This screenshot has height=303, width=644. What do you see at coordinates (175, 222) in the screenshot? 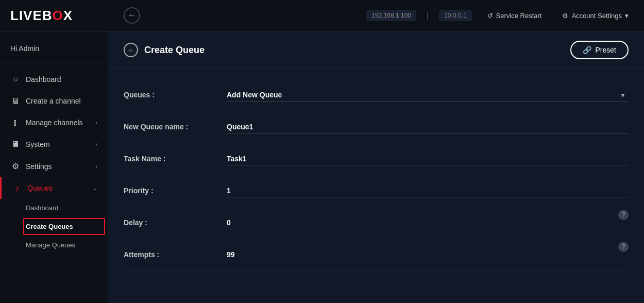
I see `label-delay: Delay :` at bounding box center [175, 222].